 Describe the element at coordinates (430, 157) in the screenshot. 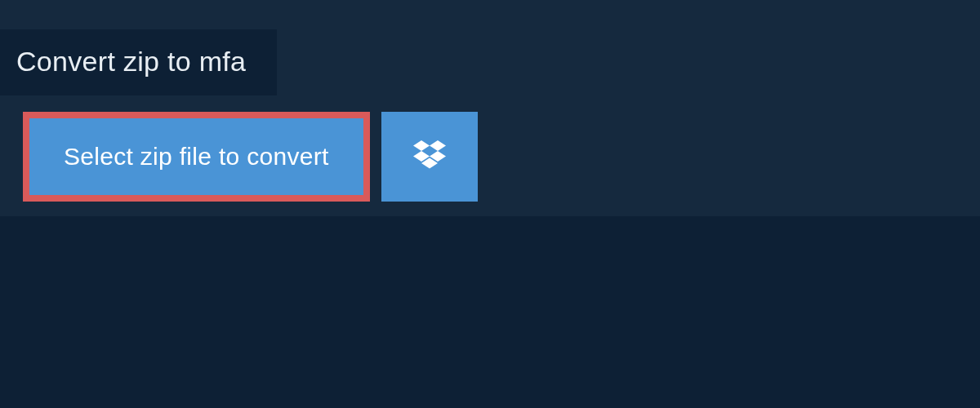

I see `dropbox-icon` at that location.